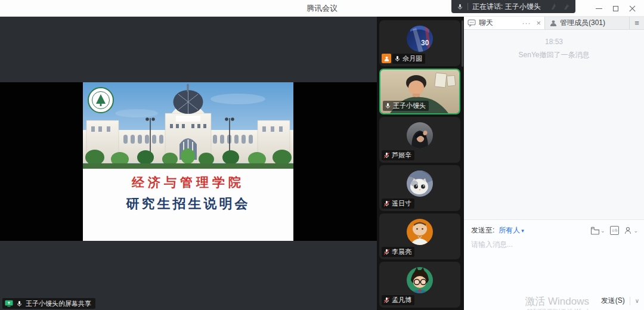  I want to click on tab-chat-label: 聊天, so click(499, 23).